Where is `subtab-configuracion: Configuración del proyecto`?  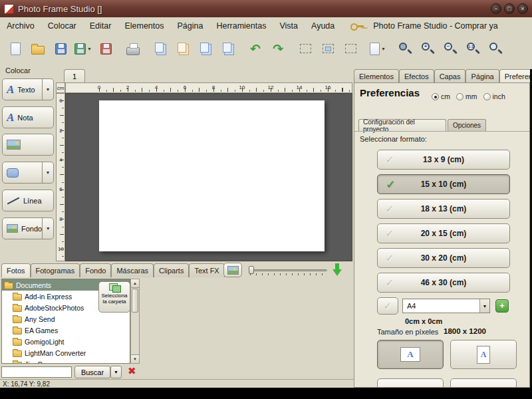 subtab-configuracion: Configuración del proyecto is located at coordinates (402, 125).